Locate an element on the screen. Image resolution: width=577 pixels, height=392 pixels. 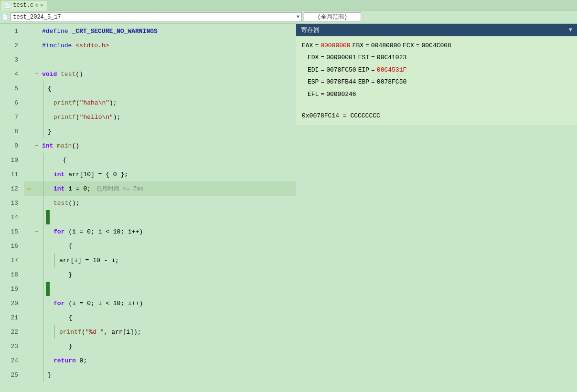
table-row: 8 } is located at coordinates (148, 131).